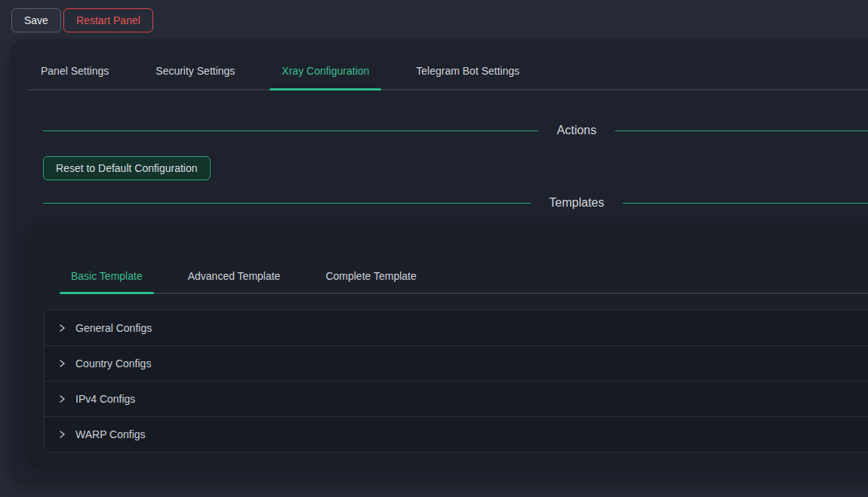 This screenshot has height=497, width=868. I want to click on tab-xray-configuration: Xray Configuration, so click(325, 64).